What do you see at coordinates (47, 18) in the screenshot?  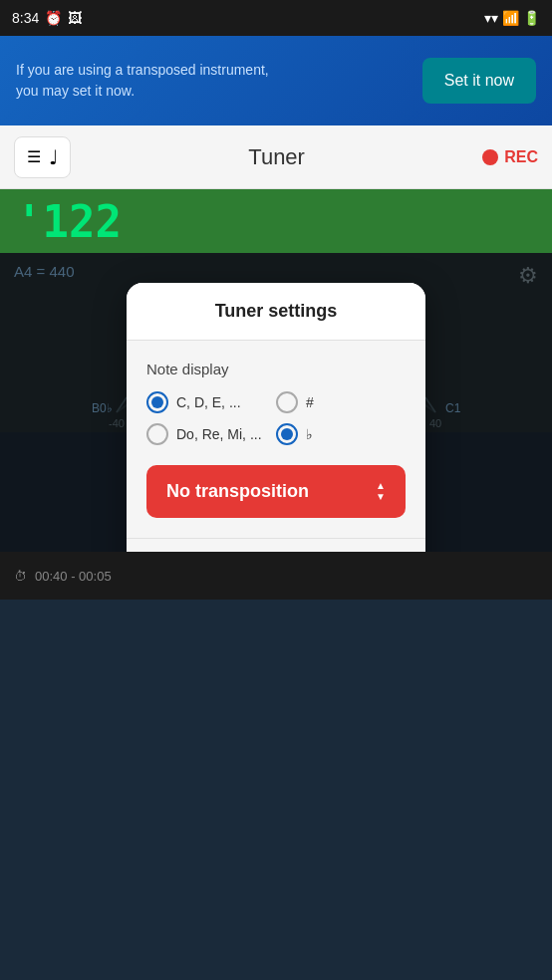 I see `status-left: 8:34 ⏰ 🖼` at bounding box center [47, 18].